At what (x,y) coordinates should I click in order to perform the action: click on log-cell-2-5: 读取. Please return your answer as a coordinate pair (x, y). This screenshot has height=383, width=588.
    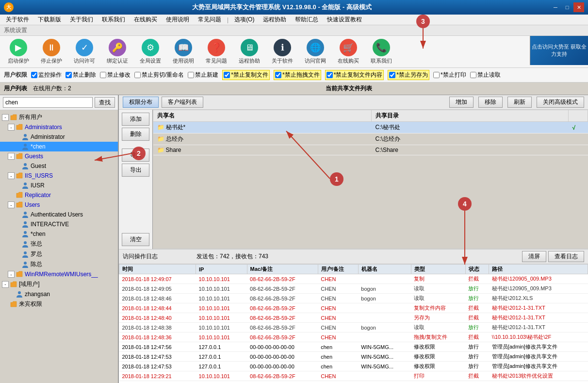
    Looking at the image, I should click on (438, 299).